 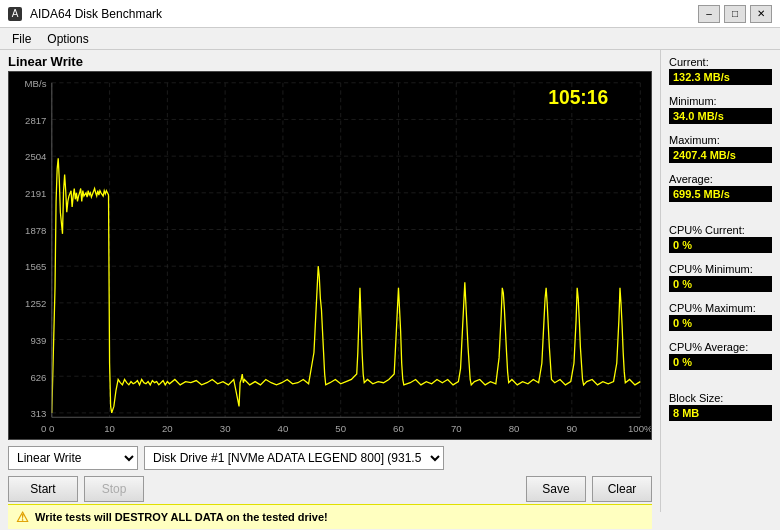 What do you see at coordinates (456, 428) in the screenshot?
I see `svg-text: 70` at bounding box center [456, 428].